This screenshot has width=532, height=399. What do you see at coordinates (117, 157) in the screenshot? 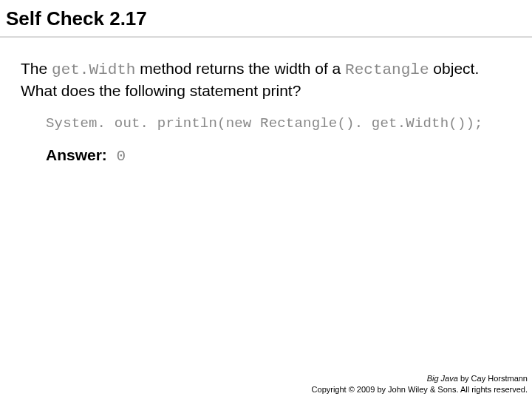
I see `answer-value: 0` at bounding box center [117, 157].